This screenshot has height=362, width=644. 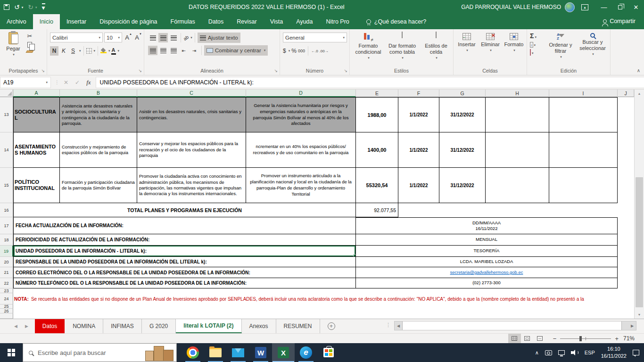 I want to click on cell-H15, so click(x=518, y=186).